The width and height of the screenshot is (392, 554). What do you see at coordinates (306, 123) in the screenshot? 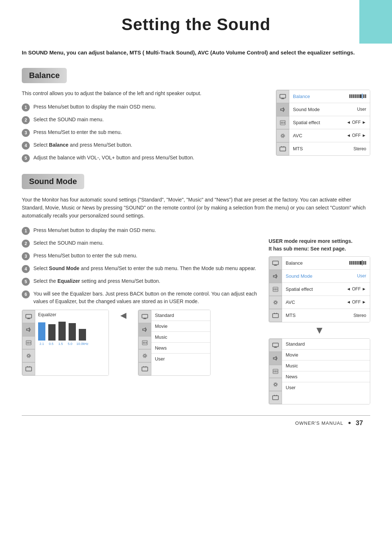
I see `osd-label-spatial: Spatial effect` at bounding box center [306, 123].